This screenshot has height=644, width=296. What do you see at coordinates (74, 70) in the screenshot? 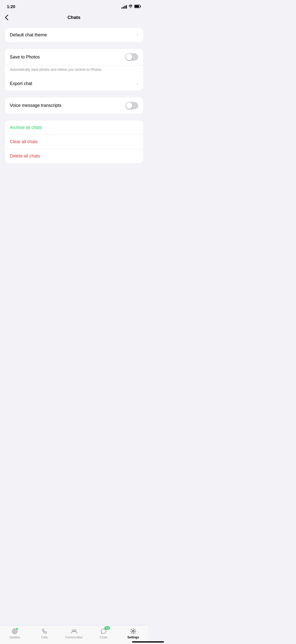
I see `save-photos-card: Save to Photos Automatically save photos…` at bounding box center [74, 70].